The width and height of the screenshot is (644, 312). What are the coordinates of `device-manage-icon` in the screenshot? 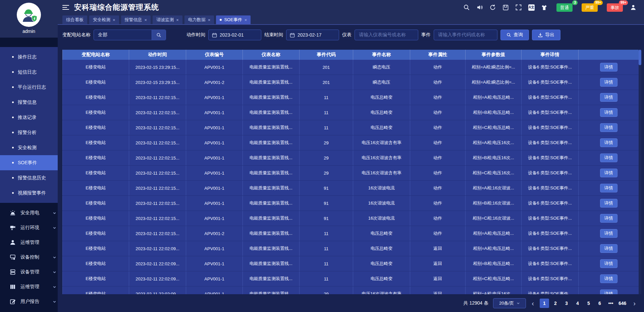 It's located at (13, 272).